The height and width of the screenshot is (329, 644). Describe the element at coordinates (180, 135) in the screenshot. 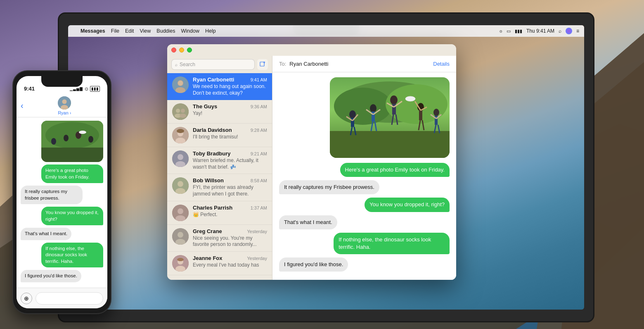

I see `avatar-darla-image` at that location.